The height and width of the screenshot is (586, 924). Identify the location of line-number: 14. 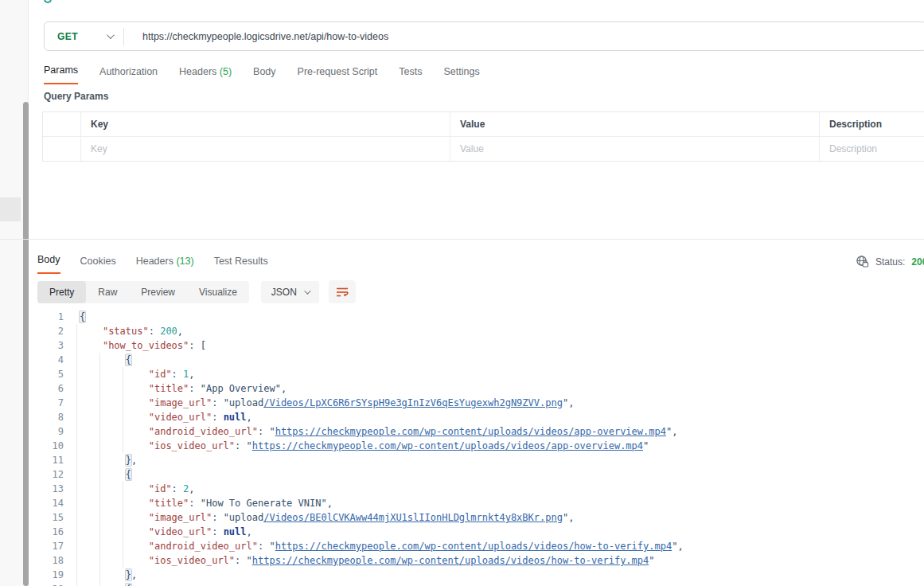
(32, 503).